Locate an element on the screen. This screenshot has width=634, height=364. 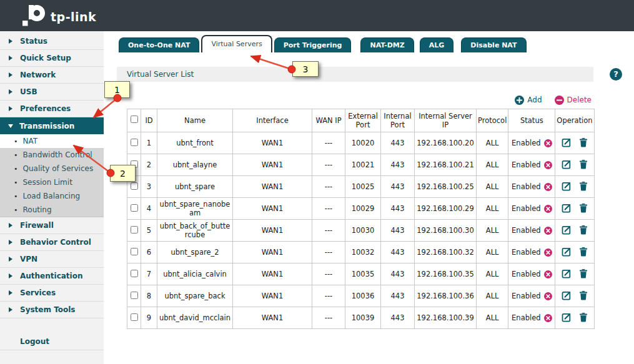
submenu-item-nat: •NAT is located at coordinates (52, 141).